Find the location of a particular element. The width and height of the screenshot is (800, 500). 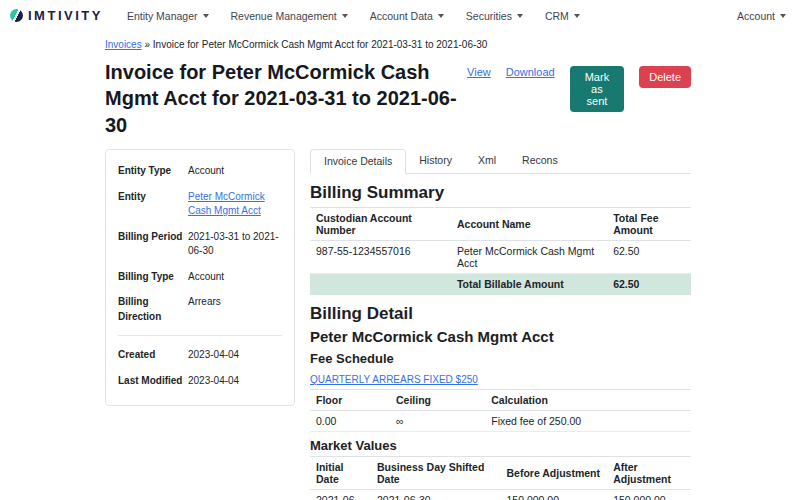

info-row-last-modified: Last Modified 2023-04-04 is located at coordinates (200, 382).